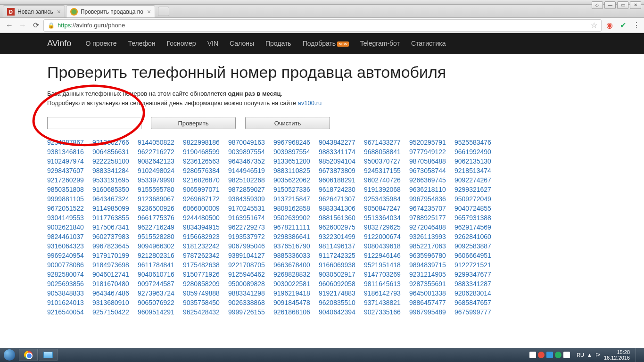 The image size is (644, 362). Describe the element at coordinates (160, 180) in the screenshot. I see `phone-link: 9533979990` at that location.